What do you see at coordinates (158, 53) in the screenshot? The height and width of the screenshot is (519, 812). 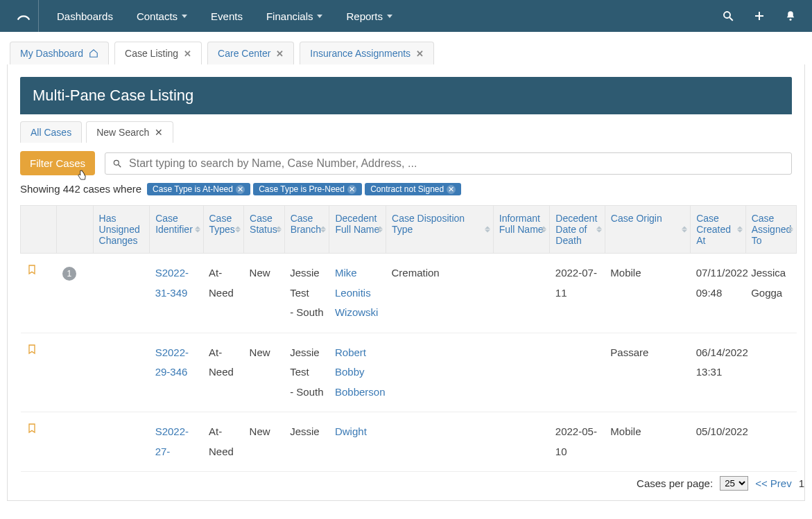 I see `tab-case-listing: Case Listing ✕` at bounding box center [158, 53].